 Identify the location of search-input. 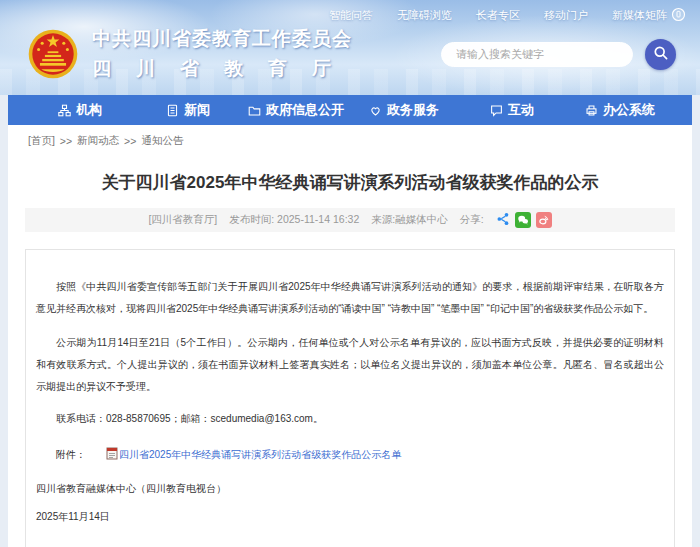
(537, 54).